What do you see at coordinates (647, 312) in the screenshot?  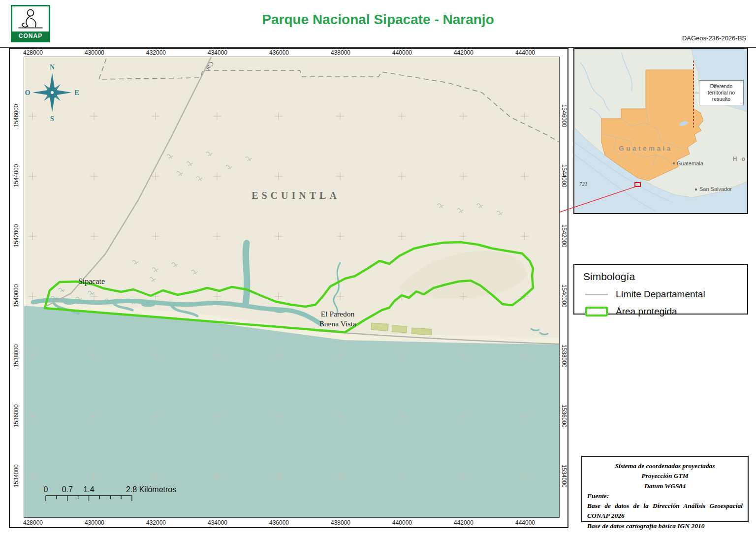 I see `legend-label: Área protegida` at bounding box center [647, 312].